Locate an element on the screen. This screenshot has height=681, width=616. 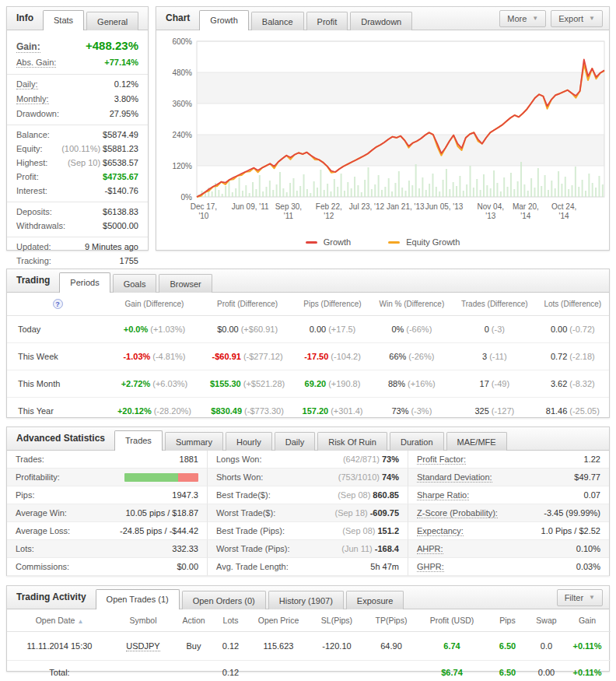
chart-band is located at coordinates (401, 88).